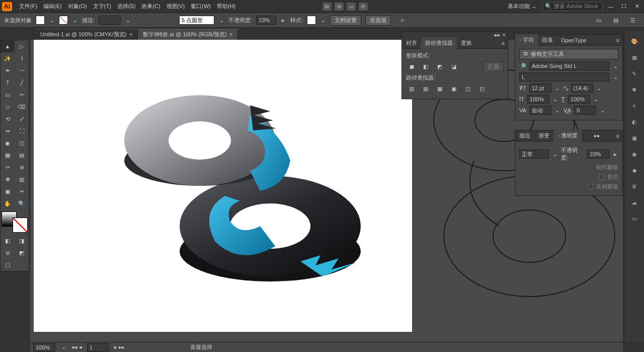 The image size is (644, 352). Describe the element at coordinates (599, 88) in the screenshot. I see `leading-dropdown: ⌄` at that location.